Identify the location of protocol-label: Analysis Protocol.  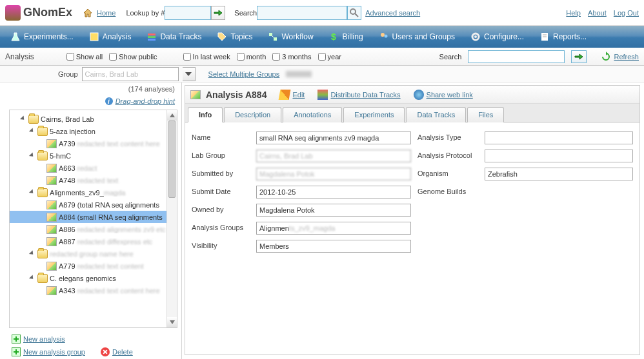
(450, 156).